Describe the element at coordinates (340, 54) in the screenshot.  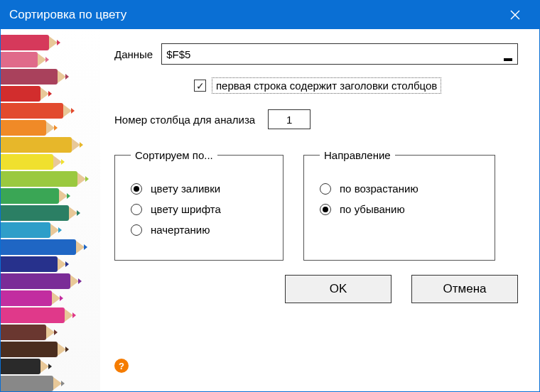
I see `data-input-wrap` at that location.